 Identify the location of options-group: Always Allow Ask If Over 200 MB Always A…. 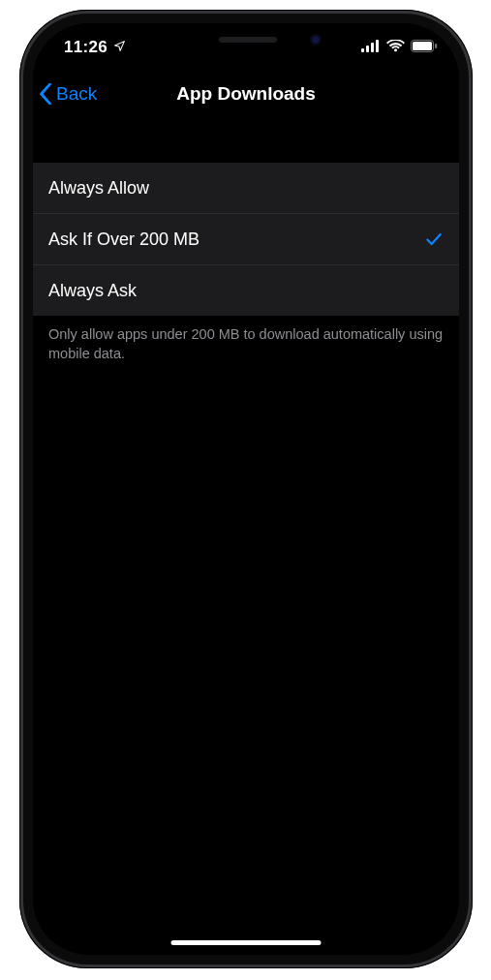
(246, 239).